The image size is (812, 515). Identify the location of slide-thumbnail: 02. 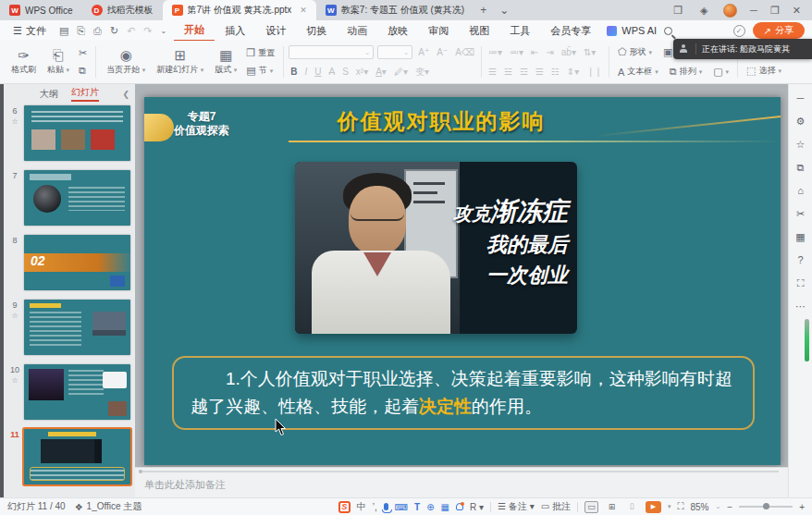
(78, 263).